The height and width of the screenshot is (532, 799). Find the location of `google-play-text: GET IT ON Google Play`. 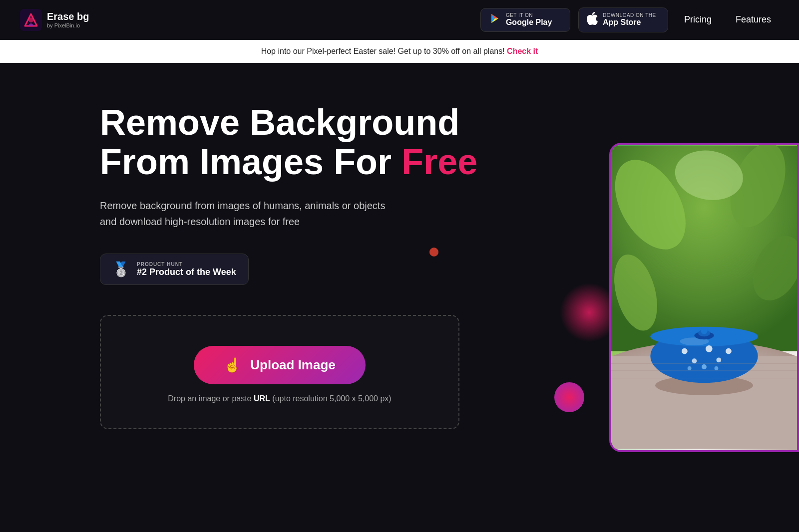

google-play-text: GET IT ON Google Play is located at coordinates (529, 20).